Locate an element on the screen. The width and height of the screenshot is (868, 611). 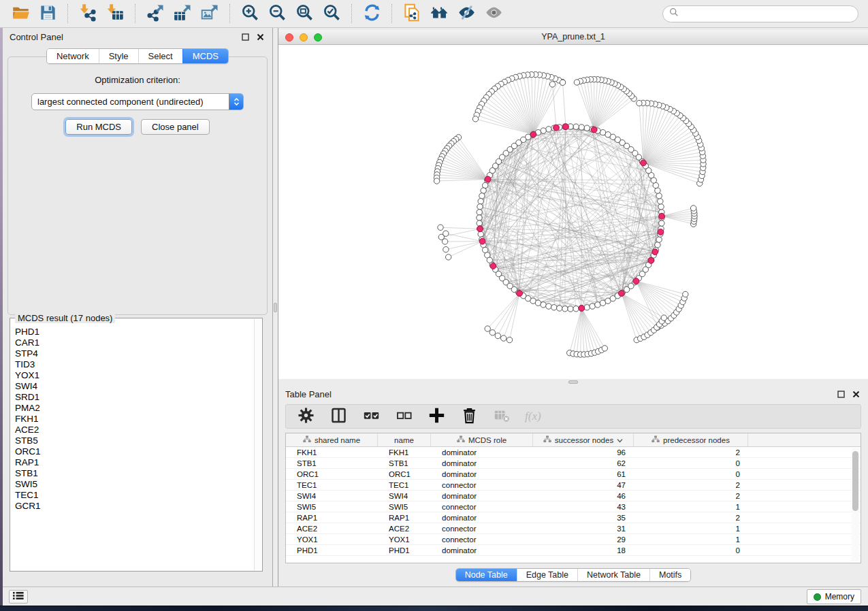
new-network-from-selection-button is located at coordinates (412, 14).